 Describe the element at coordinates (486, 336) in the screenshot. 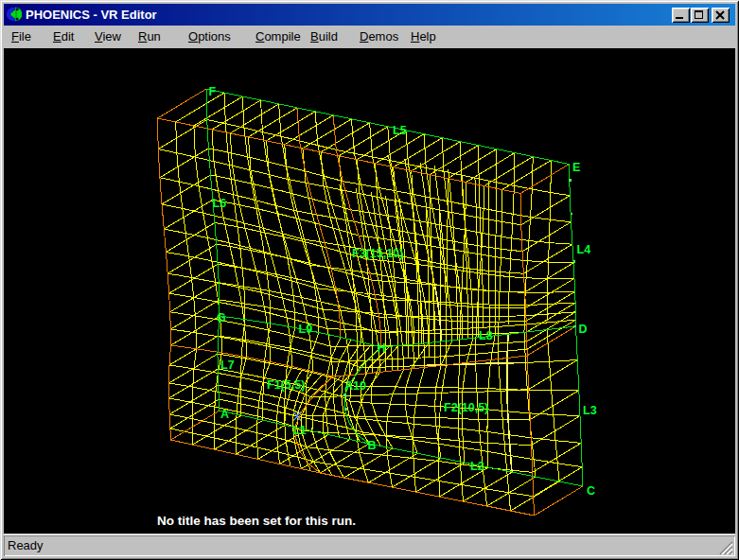

I see `svg-text: L8` at that location.